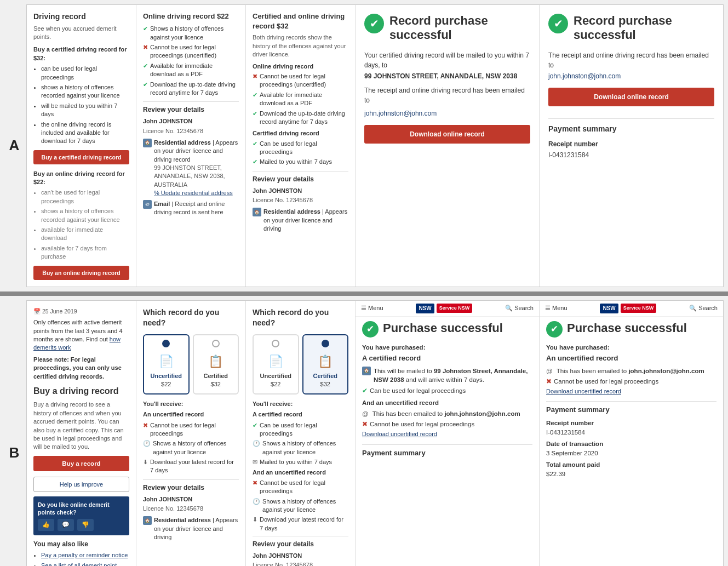 The height and width of the screenshot is (566, 728). What do you see at coordinates (631, 309) in the screenshot?
I see `b5-nsw-header: ☰ Menu NSW Service NSW 🔍 Search` at bounding box center [631, 309].